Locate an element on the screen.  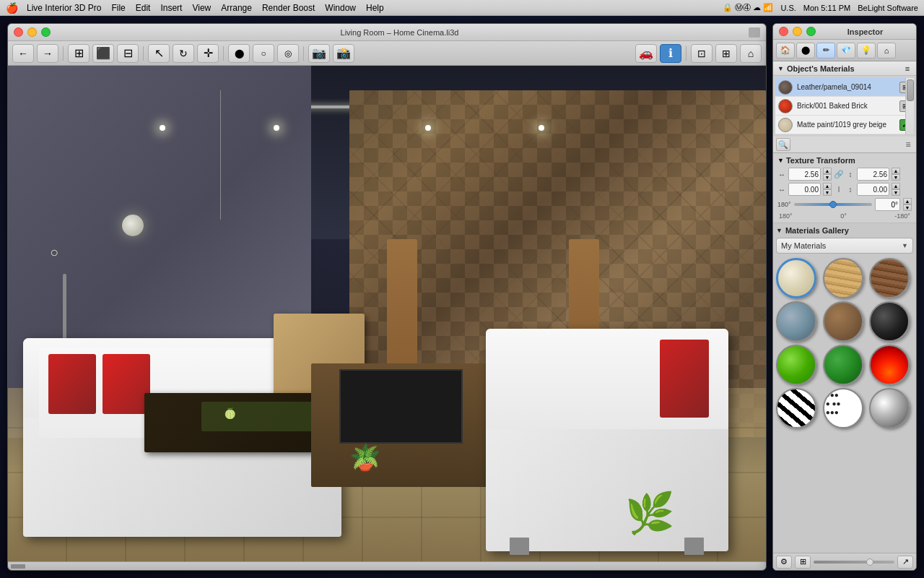
window-resize-handle is located at coordinates (754, 33).